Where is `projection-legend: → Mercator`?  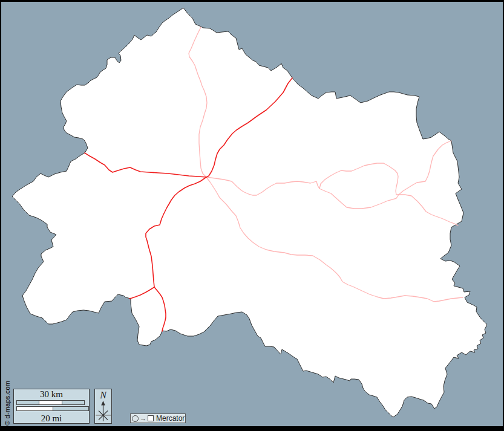 projection-legend: → Mercator is located at coordinates (158, 418).